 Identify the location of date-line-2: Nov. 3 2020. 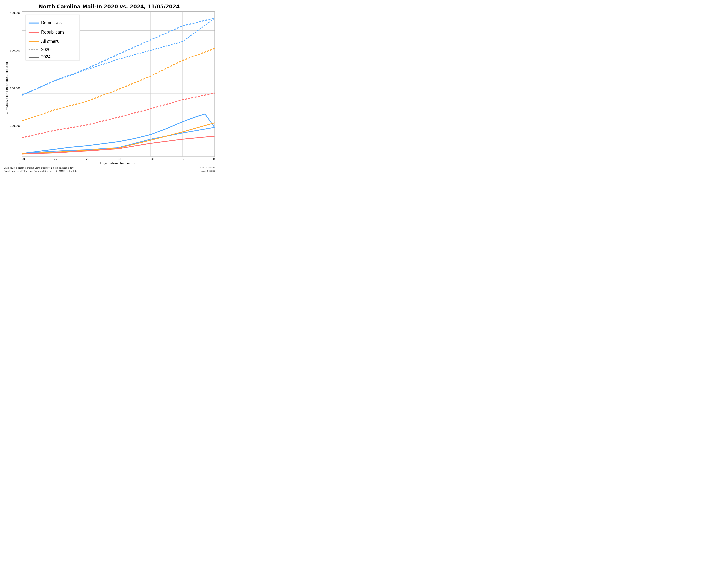
(207, 171).